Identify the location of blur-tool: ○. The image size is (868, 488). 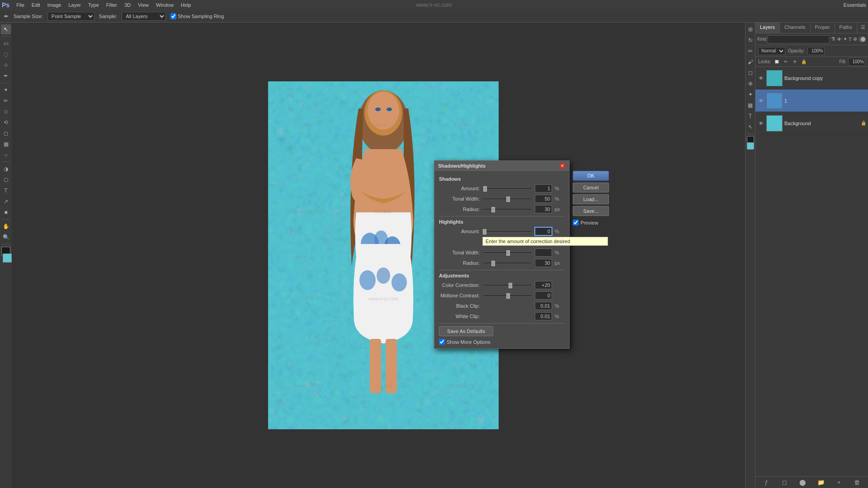
(6, 155).